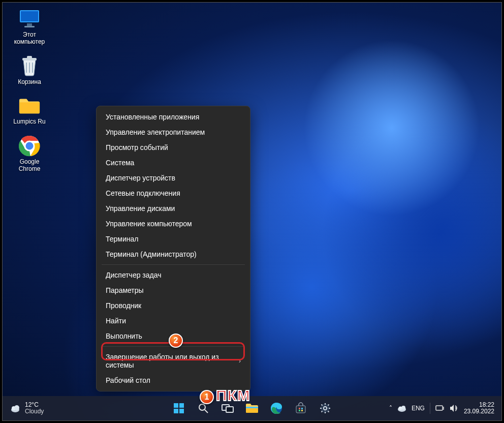 The image size is (504, 423). I want to click on annotation-badge-1: 1, so click(207, 397).